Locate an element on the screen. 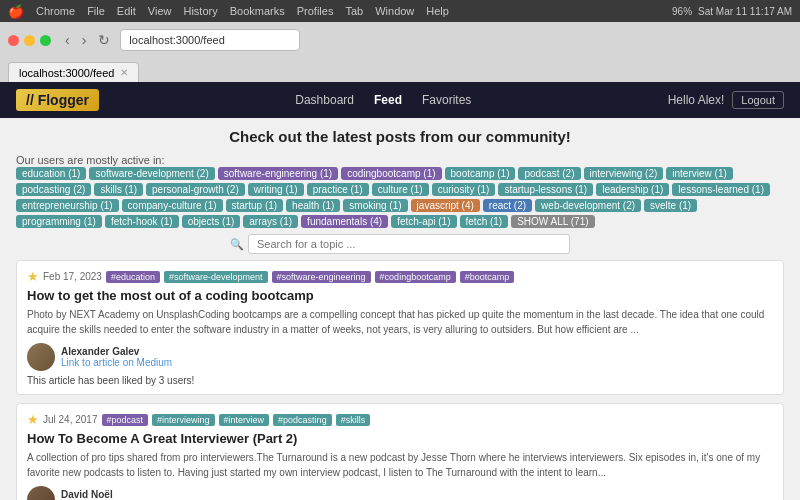 The height and width of the screenshot is (500, 800). search-input is located at coordinates (409, 244).